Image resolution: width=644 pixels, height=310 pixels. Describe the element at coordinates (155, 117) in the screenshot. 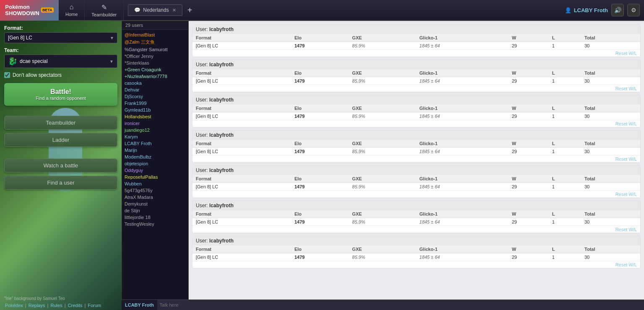

I see `chat-user-item: Hollandsbest` at that location.